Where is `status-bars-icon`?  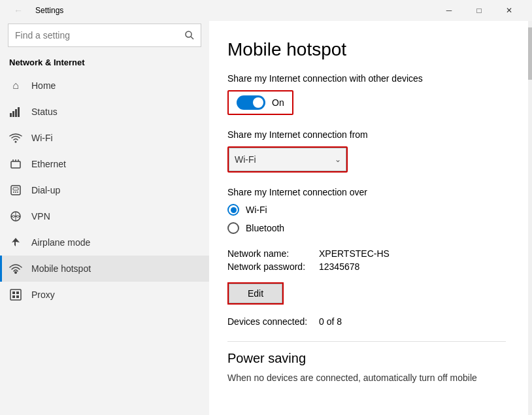
status-bars-icon is located at coordinates (16, 112).